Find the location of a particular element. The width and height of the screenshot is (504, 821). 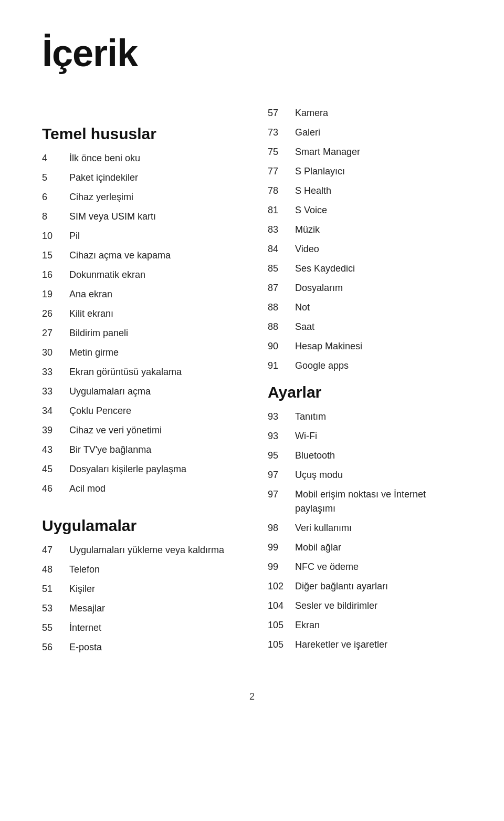

list-item: 77S Planlayıcı is located at coordinates (365, 171).